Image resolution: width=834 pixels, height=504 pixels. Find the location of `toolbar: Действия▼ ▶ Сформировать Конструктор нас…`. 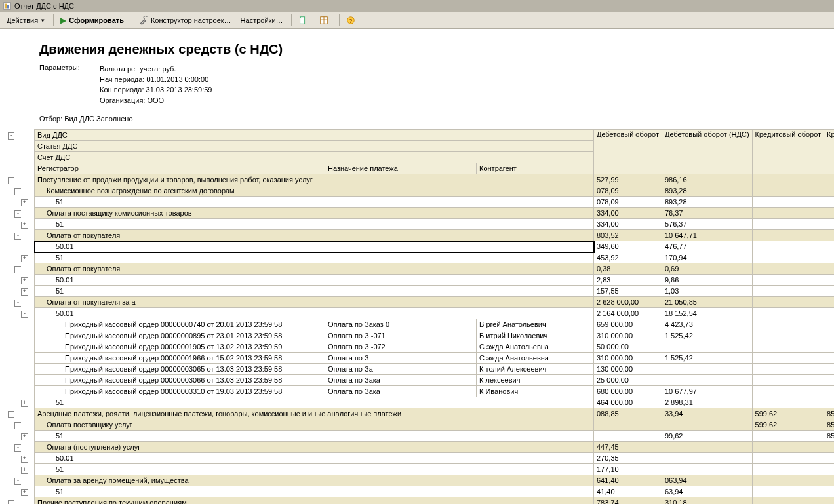

toolbar: Действия▼ ▶ Сформировать Конструктор нас… is located at coordinates (417, 21).